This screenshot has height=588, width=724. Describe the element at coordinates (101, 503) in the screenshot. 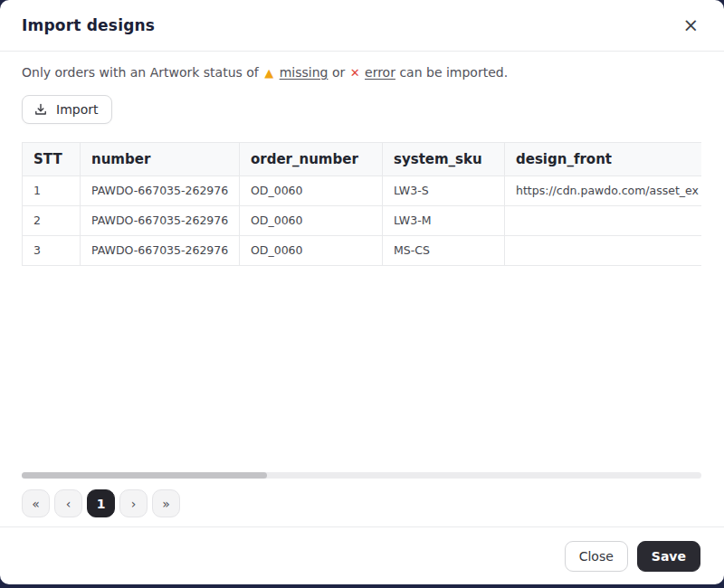

I see `pagination: « ‹ 1 › »` at that location.